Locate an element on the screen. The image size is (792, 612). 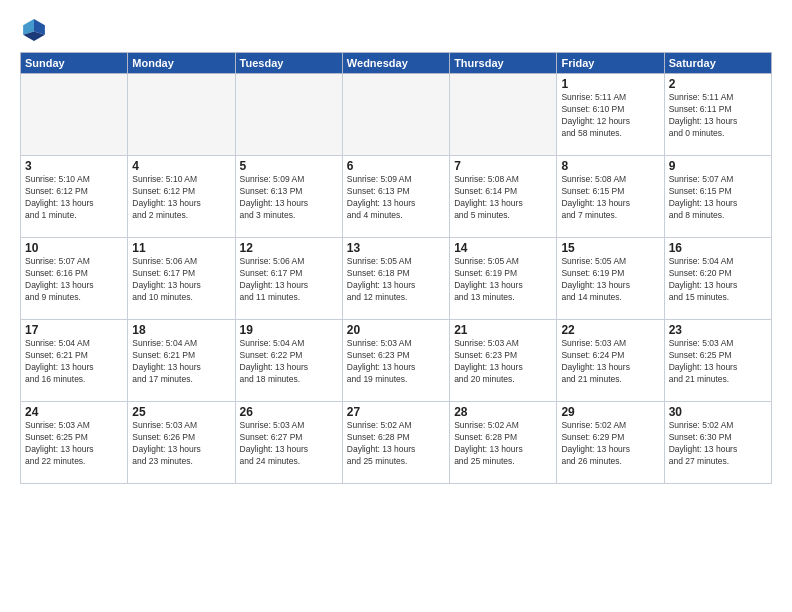
day-number: 30 is located at coordinates (718, 412).